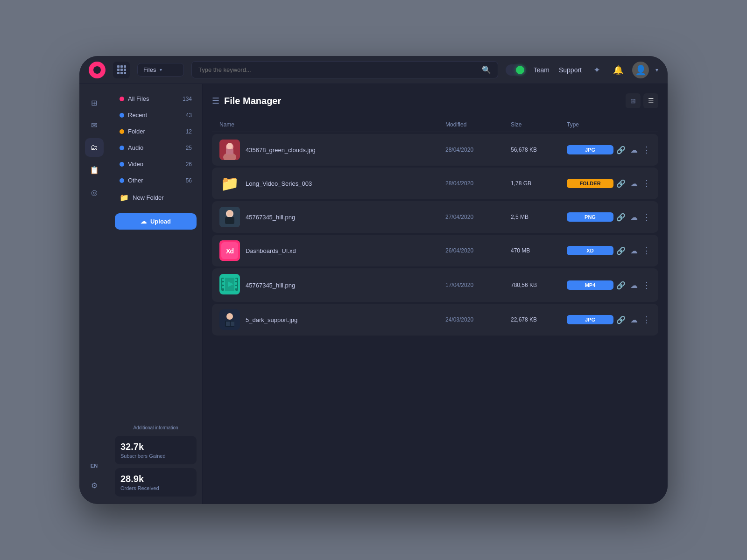 The image size is (747, 560). What do you see at coordinates (516, 70) in the screenshot?
I see `toggle-switch` at bounding box center [516, 70].